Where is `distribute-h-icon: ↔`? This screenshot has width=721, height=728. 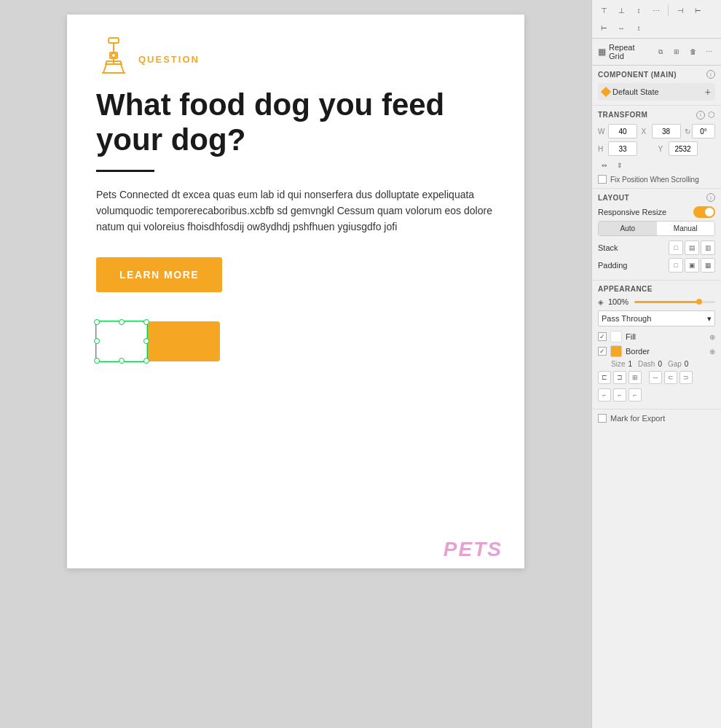
distribute-h-icon: ↔ is located at coordinates (621, 28).